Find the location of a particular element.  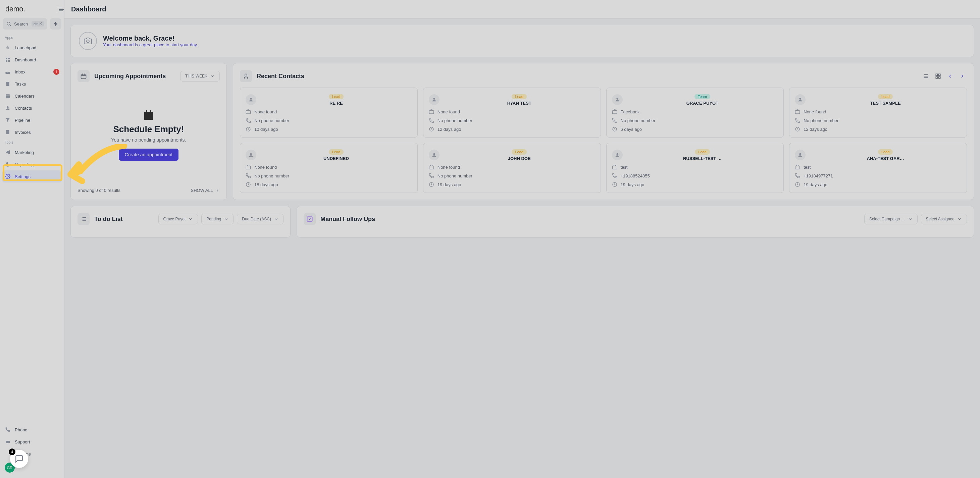

show-all-button: SHOW ALL is located at coordinates (205, 190).